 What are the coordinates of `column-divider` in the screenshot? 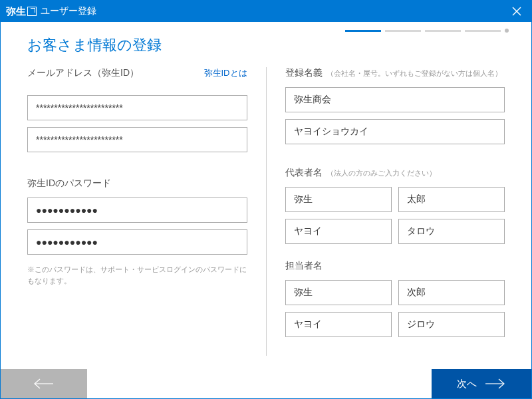 It's located at (266, 211).